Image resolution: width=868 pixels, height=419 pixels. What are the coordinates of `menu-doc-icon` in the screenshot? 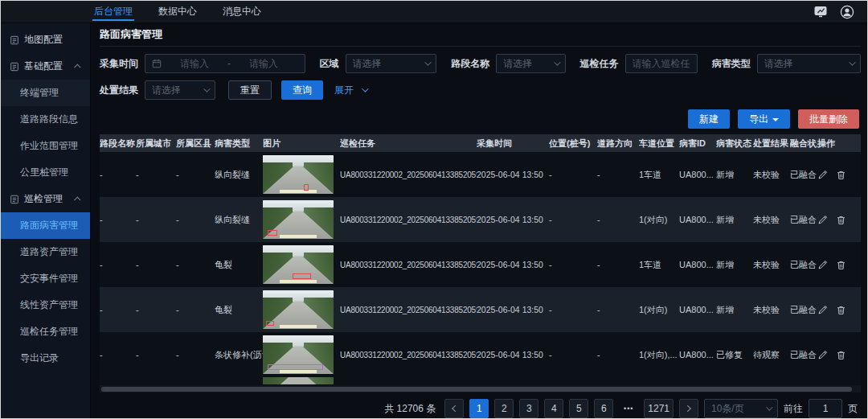 It's located at (14, 199).